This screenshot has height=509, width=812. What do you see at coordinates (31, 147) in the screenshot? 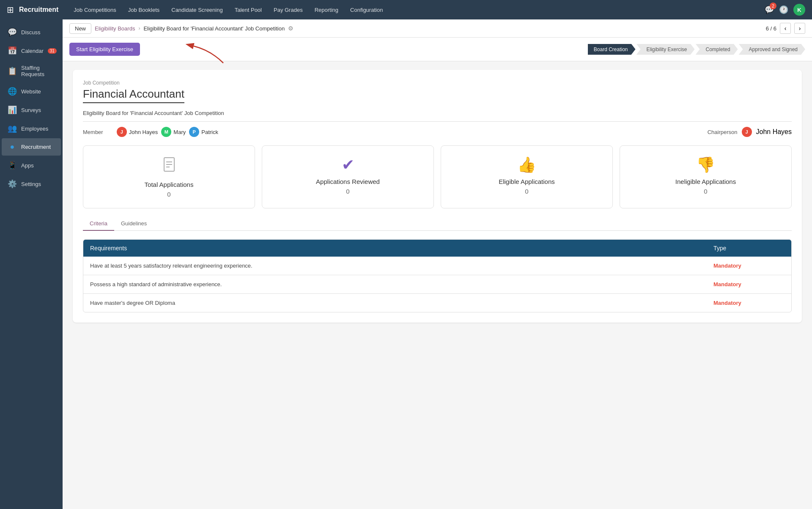
I see `sidebar-item-recruitment: ● Recruitment` at bounding box center [31, 147].